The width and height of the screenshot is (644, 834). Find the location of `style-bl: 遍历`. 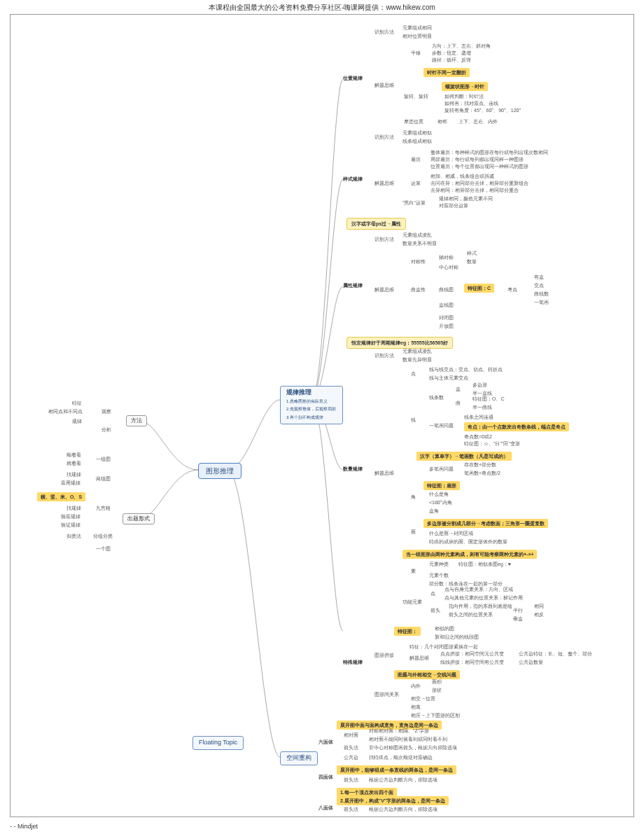

style-bl: 遍历 is located at coordinates (416, 160).